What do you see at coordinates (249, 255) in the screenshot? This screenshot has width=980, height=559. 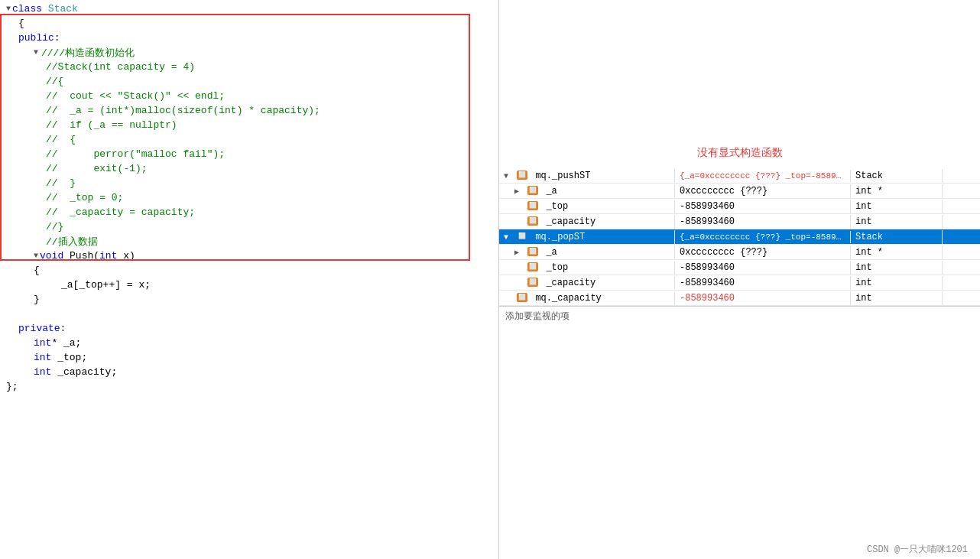 I see `code-line: ▼ void Push( int x)` at bounding box center [249, 255].